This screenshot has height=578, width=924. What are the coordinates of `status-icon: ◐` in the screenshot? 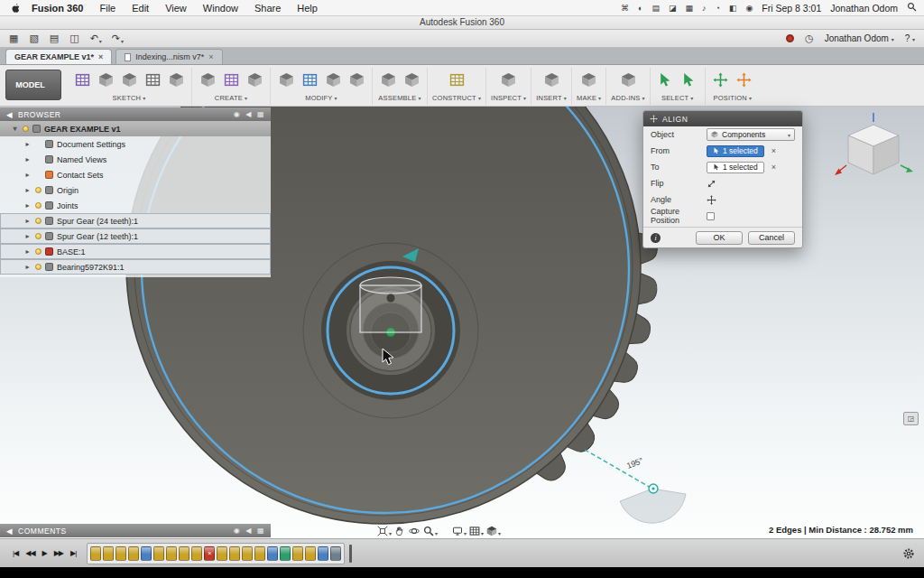 It's located at (641, 8).